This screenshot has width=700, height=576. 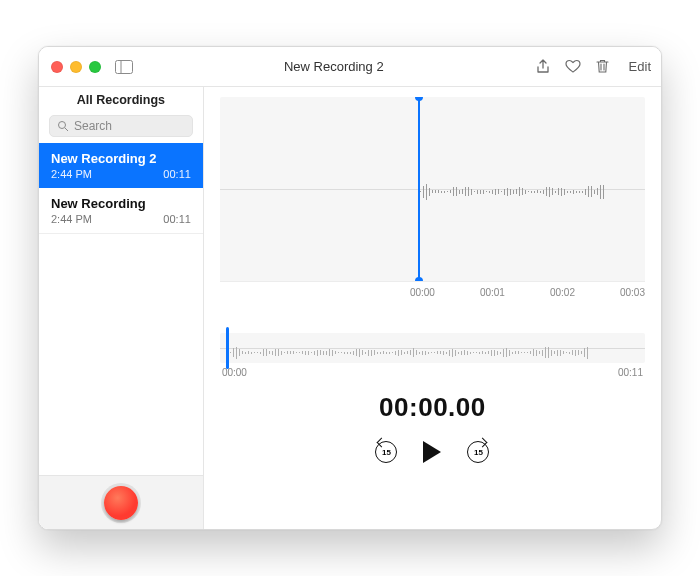 What do you see at coordinates (638, 66) in the screenshot?
I see `edit-button: Edit` at bounding box center [638, 66].